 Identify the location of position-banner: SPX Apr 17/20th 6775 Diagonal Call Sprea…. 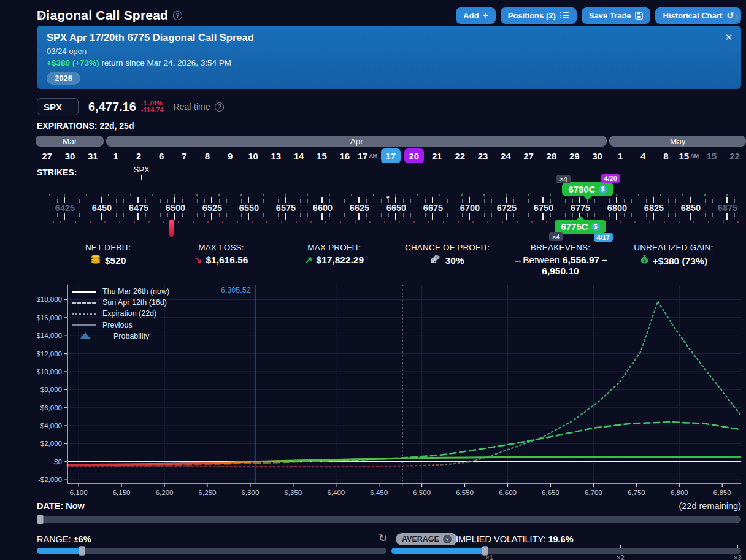
(389, 58).